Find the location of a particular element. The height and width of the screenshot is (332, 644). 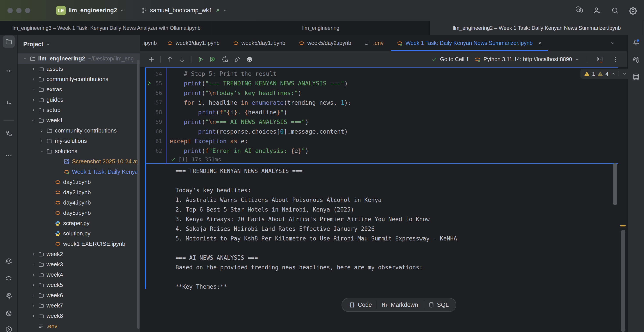

kernel-selector: Python 3.11.14: http://localhost:8890 is located at coordinates (527, 59).